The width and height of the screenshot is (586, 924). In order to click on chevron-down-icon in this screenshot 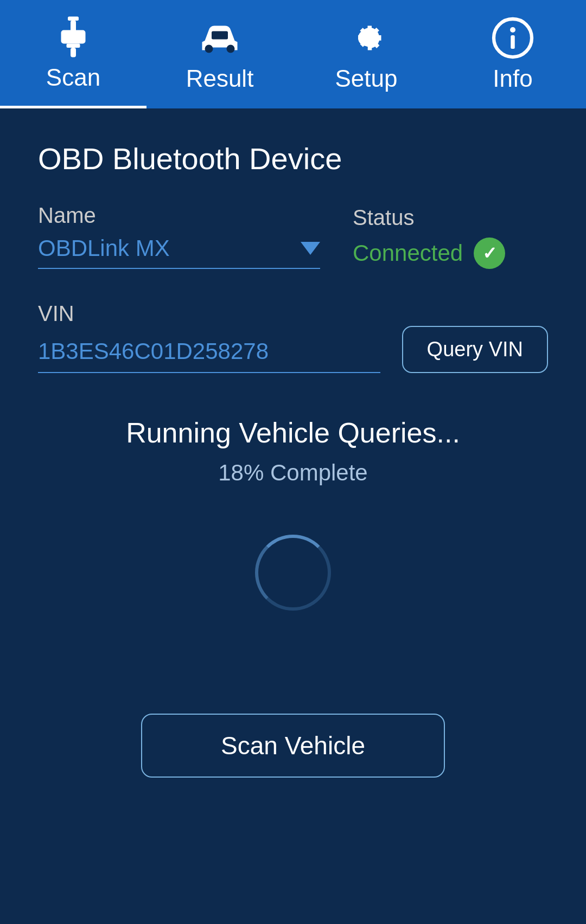, I will do `click(310, 248)`.